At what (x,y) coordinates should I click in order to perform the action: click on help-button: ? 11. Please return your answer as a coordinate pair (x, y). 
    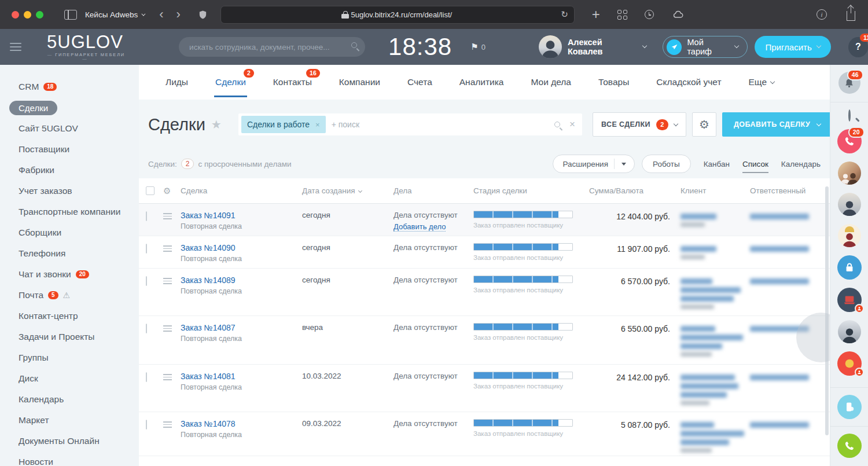
    Looking at the image, I should click on (858, 47).